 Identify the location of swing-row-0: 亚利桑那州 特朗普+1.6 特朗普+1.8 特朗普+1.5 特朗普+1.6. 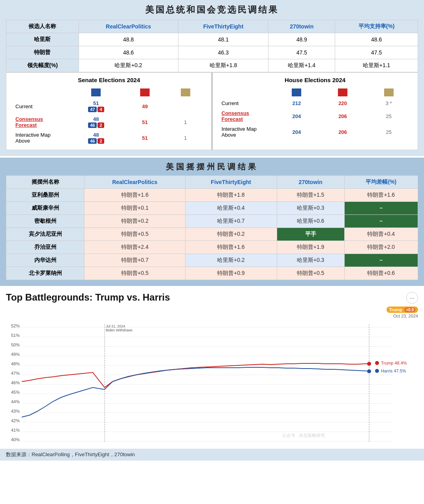
(212, 195).